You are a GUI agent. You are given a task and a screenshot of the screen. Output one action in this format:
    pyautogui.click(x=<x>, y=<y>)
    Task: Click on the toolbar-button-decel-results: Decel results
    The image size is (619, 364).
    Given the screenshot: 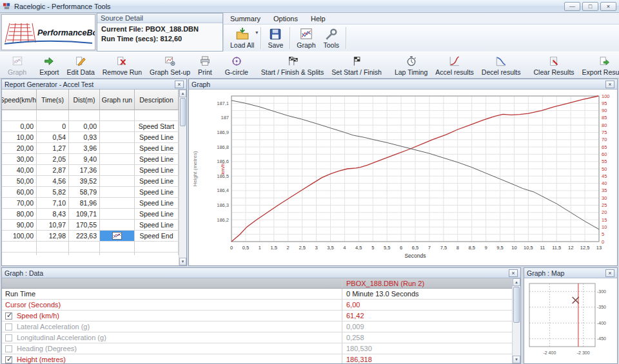 What is the action you would take?
    pyautogui.click(x=502, y=65)
    